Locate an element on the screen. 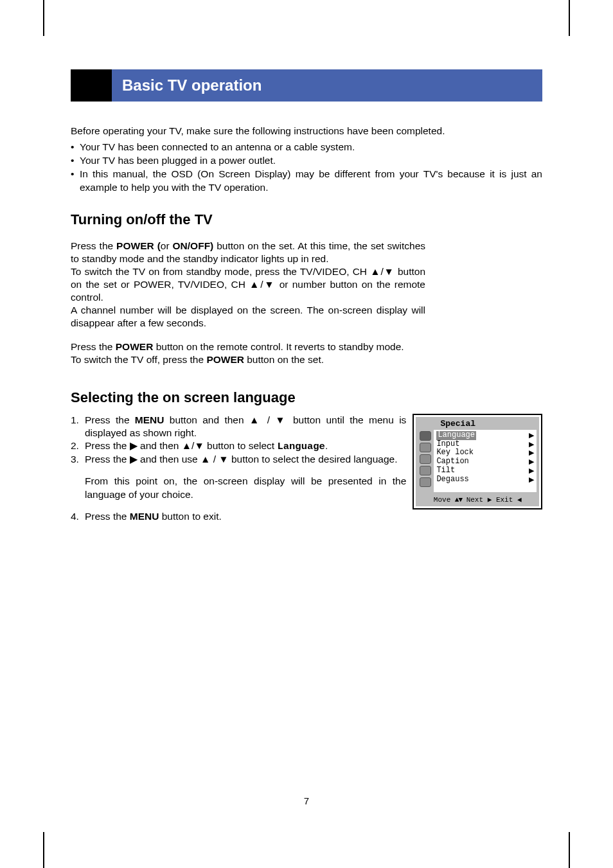  text-bold: POWER ( is located at coordinates (139, 245).